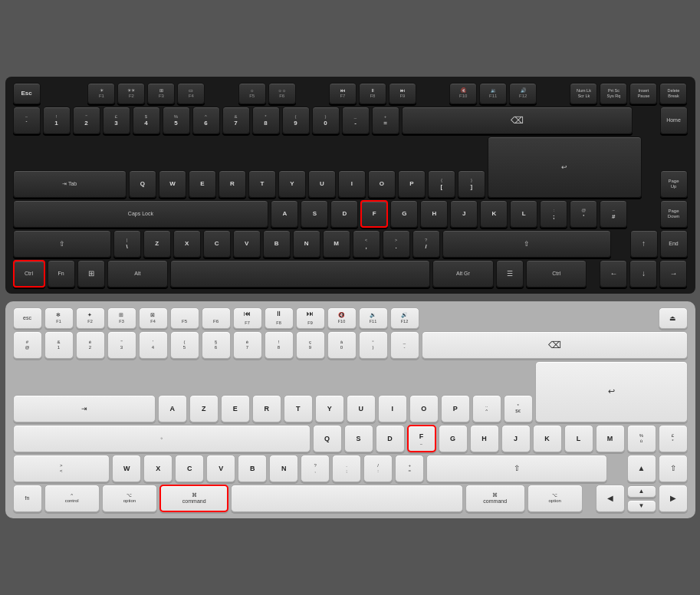 Image resolution: width=700 pixels, height=595 pixels. Describe the element at coordinates (494, 214) in the screenshot. I see `key-k: K` at that location.